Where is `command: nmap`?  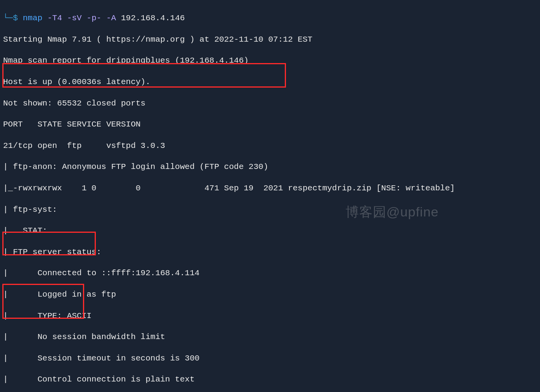
command: nmap is located at coordinates (32, 18).